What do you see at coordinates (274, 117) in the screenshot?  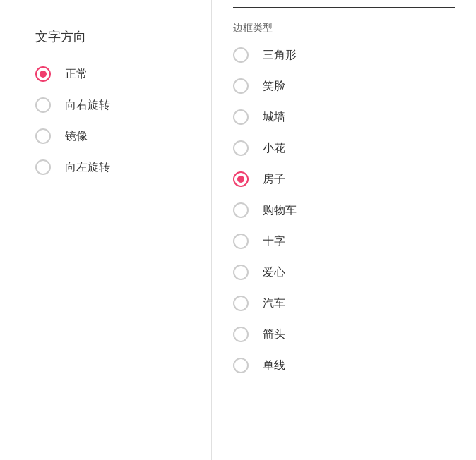 I see `radio-label-border-wall: 城墙` at bounding box center [274, 117].